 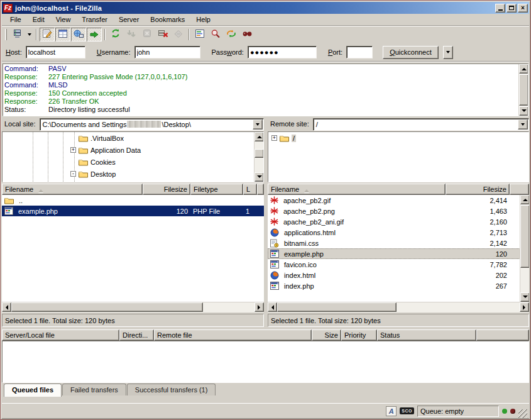 What do you see at coordinates (30, 35) in the screenshot?
I see `chevron-down-icon` at bounding box center [30, 35].